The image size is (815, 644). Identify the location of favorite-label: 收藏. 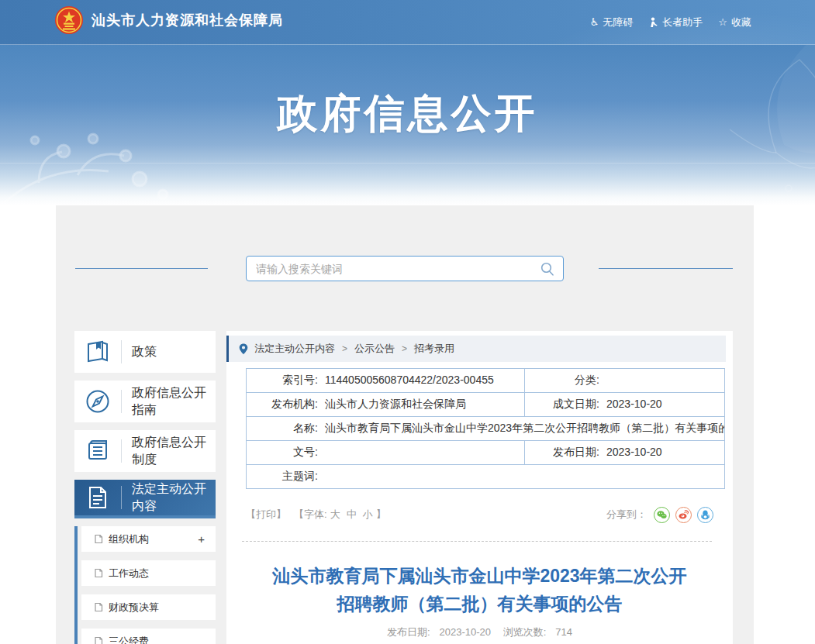
(741, 22).